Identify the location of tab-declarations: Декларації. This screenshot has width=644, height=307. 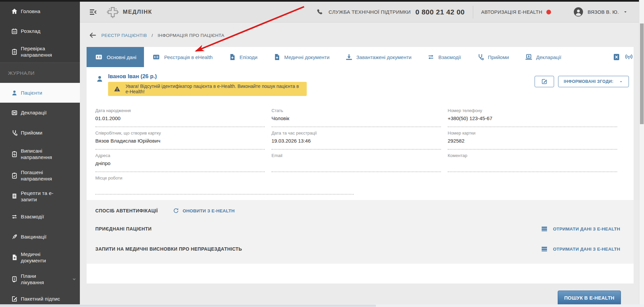
(543, 57).